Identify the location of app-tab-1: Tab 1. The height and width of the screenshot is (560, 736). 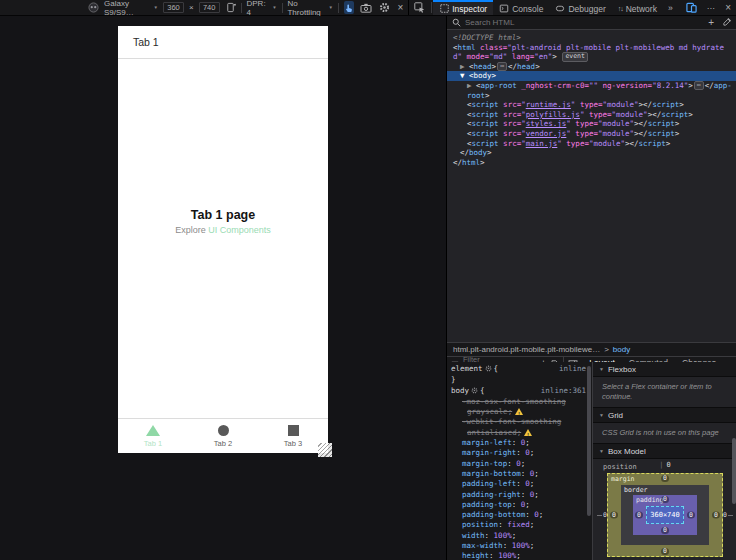
(153, 436).